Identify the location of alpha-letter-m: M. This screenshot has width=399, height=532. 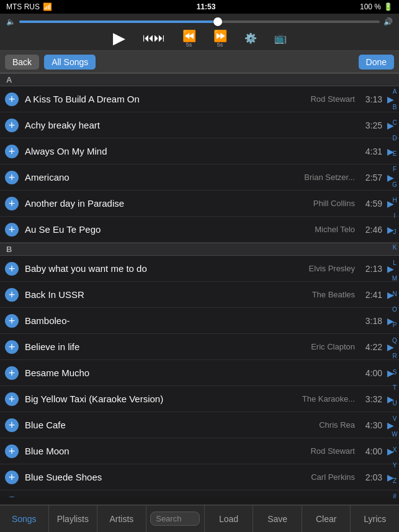
(395, 279).